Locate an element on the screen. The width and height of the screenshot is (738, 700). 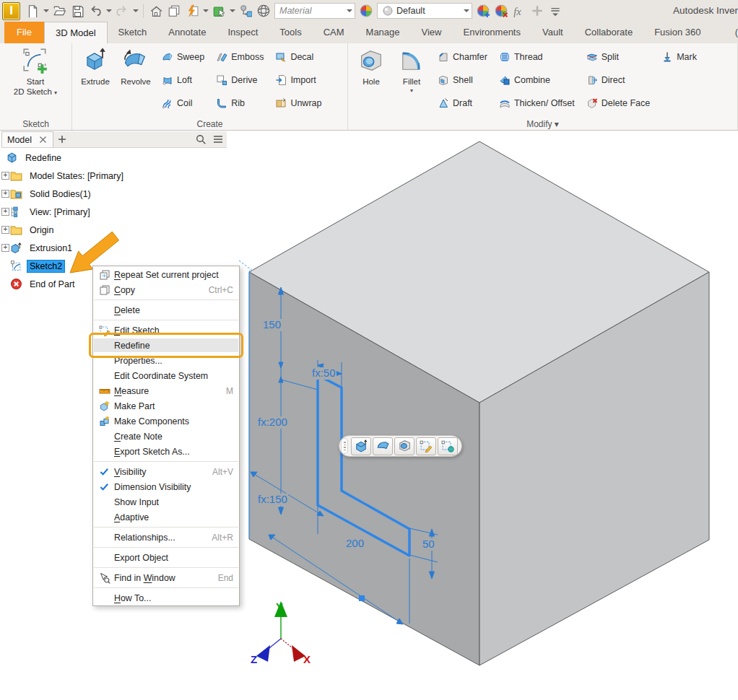
ribbon-tab-inspect: Inspect is located at coordinates (243, 32).